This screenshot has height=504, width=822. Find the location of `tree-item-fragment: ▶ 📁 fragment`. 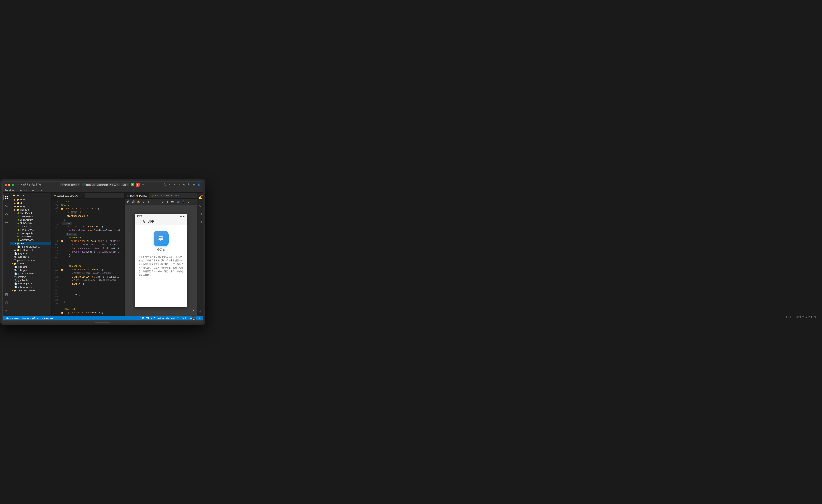

tree-item-fragment: ▶ 📁 fragment is located at coordinates (31, 210).